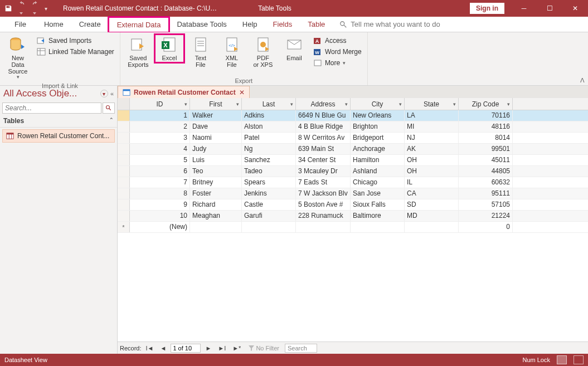 This screenshot has width=588, height=366. What do you see at coordinates (163, 348) in the screenshot?
I see `prev-record-button: ◄` at bounding box center [163, 348].